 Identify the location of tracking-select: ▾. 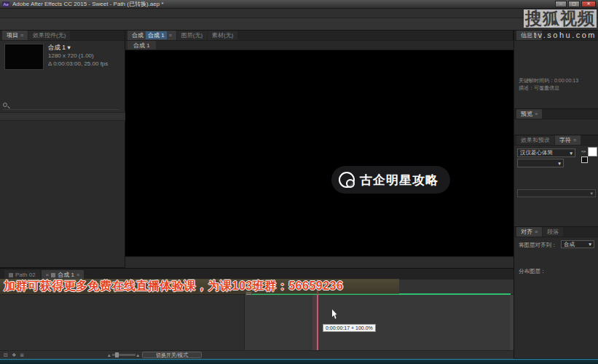
(556, 194).